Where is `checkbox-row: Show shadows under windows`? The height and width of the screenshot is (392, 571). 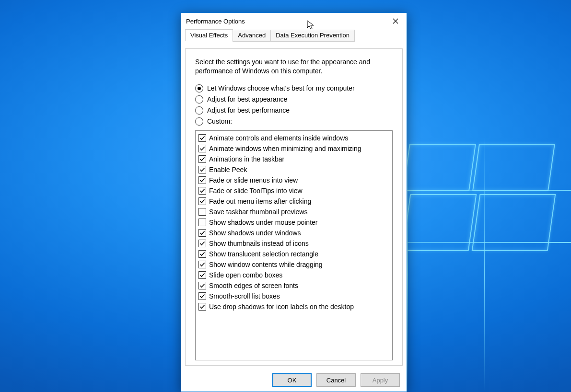
checkbox-row: Show shadows under windows is located at coordinates (294, 233).